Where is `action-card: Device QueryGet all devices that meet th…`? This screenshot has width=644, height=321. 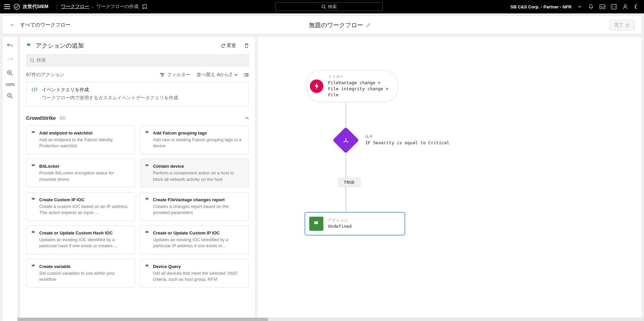 action-card: Device QueryGet all devices that meet th… is located at coordinates (195, 273).